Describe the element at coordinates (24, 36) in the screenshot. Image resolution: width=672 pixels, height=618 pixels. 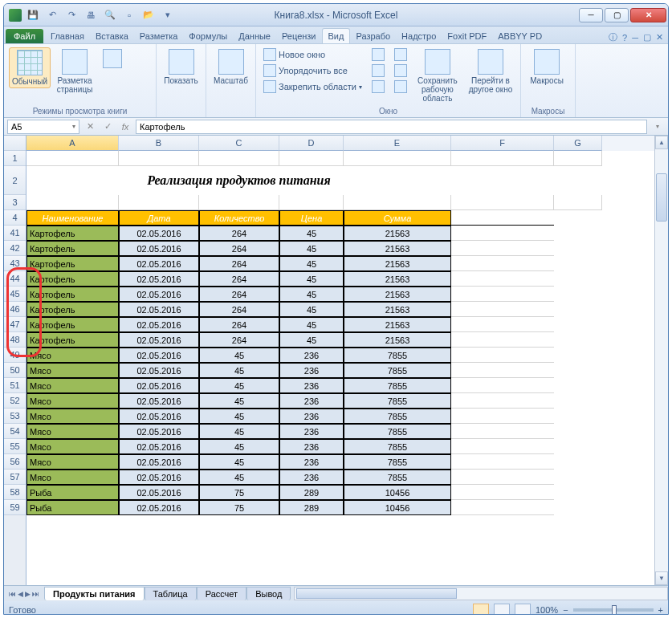
I see `tab-file: Файл` at that location.